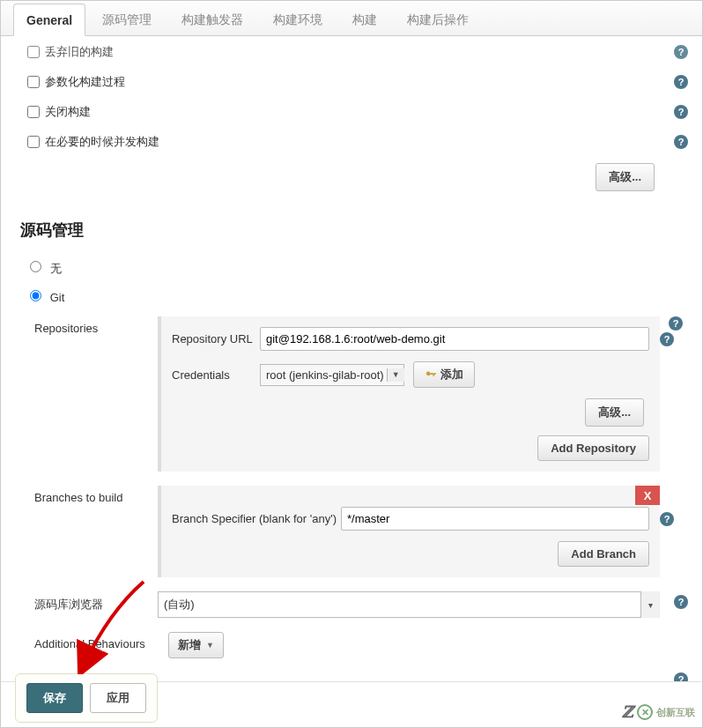  I want to click on repo-url-input, so click(455, 338).